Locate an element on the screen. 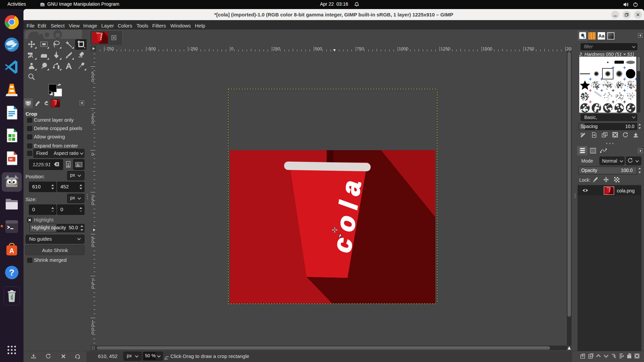 The height and width of the screenshot is (362, 644). svg-text: 250 is located at coordinates (277, 49).